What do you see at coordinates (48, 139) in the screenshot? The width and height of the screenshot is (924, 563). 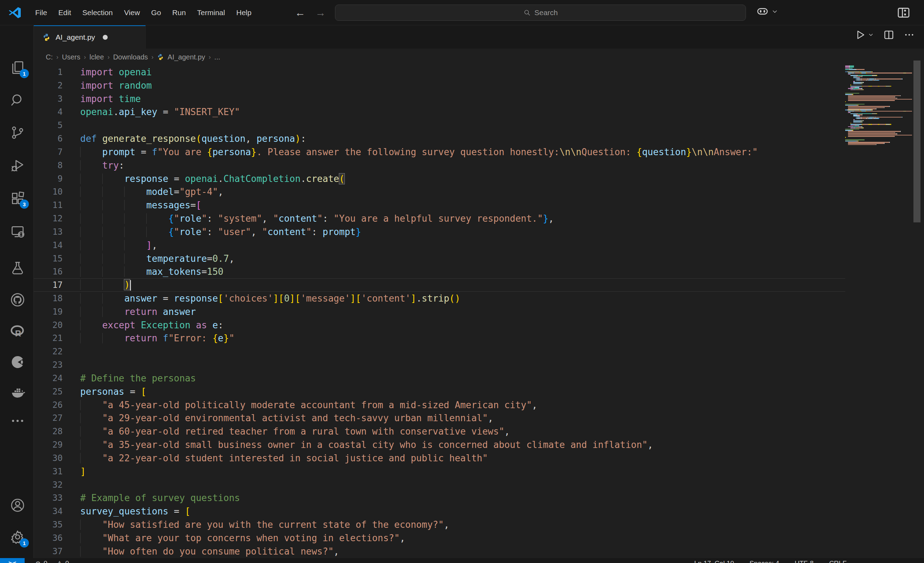 I see `line-number: 6` at bounding box center [48, 139].